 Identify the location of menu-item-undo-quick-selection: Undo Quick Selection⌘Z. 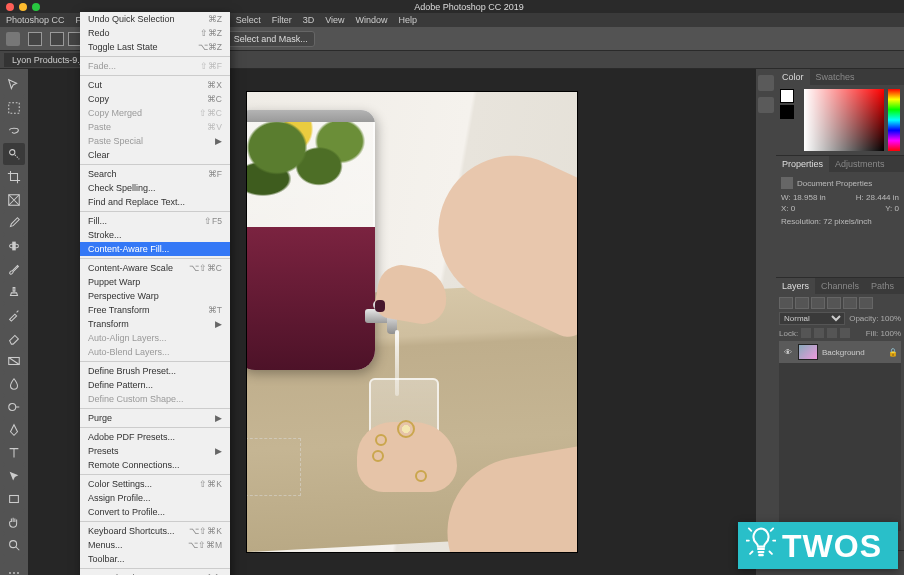
(155, 19).